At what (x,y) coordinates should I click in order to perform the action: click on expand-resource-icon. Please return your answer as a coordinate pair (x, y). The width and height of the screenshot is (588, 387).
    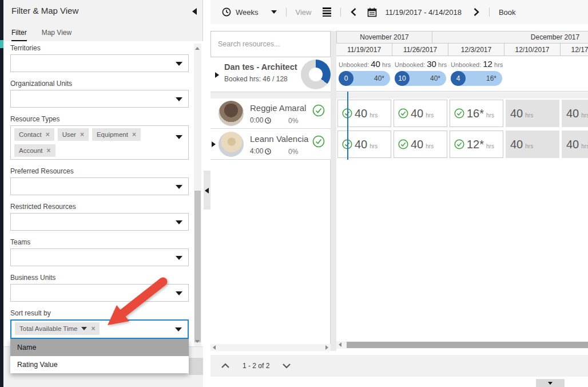
    Looking at the image, I should click on (214, 144).